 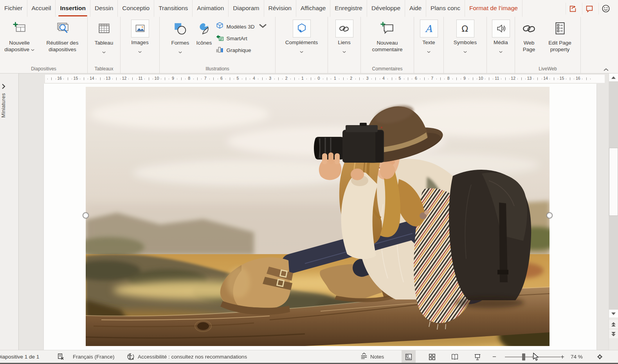 What do you see at coordinates (550, 215) in the screenshot?
I see `selection-handle-right` at bounding box center [550, 215].